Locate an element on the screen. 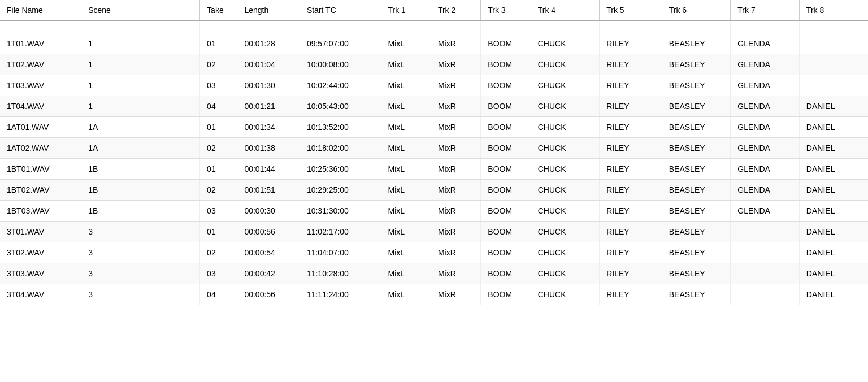  table-row: 1BT01.WAV1B0100:01:4410:25:36:00MixLMixR… is located at coordinates (434, 170).